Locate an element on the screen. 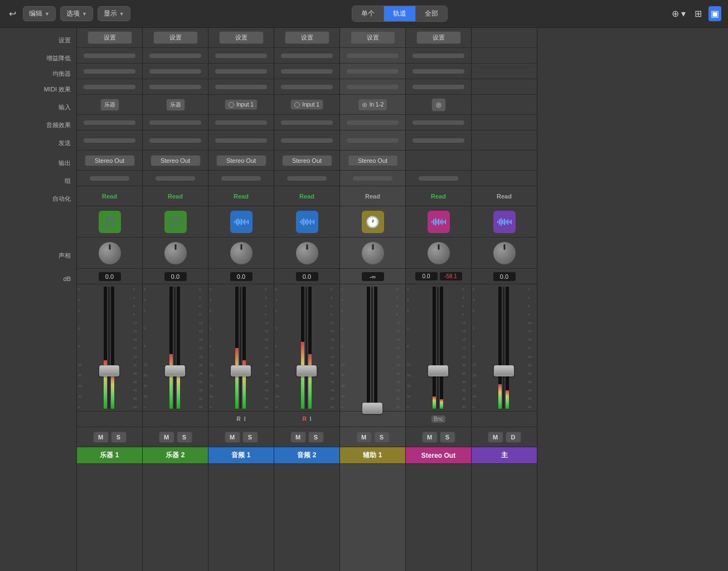  input-btn-ch4: Input 1 is located at coordinates (307, 105).